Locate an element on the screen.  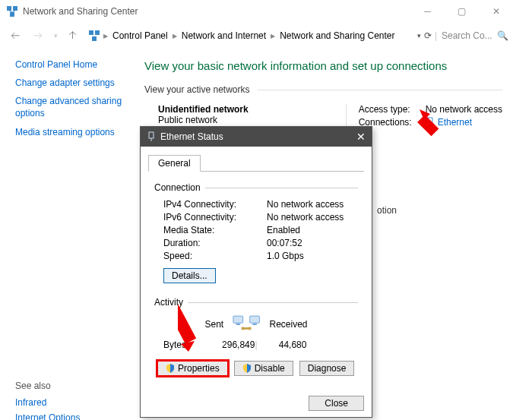
breadcrumb: ▶ Control Panel ▶ Network and Internet ▶… is located at coordinates (251, 36).